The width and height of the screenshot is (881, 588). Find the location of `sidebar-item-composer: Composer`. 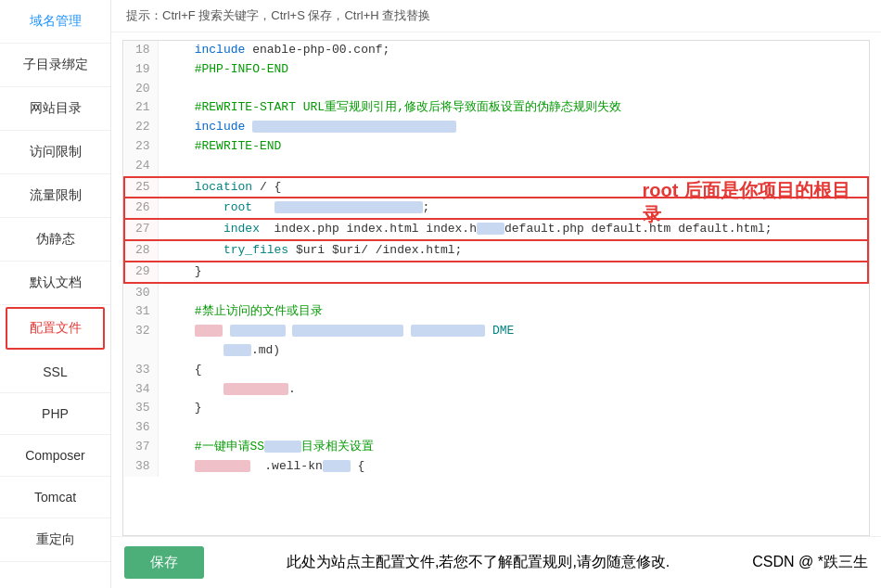

sidebar-item-composer: Composer is located at coordinates (56, 456).